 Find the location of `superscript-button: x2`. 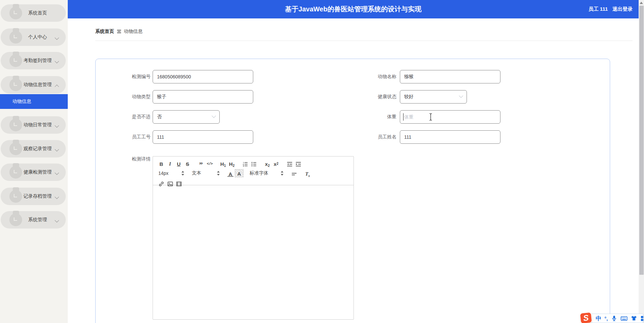

superscript-button: x2 is located at coordinates (276, 163).